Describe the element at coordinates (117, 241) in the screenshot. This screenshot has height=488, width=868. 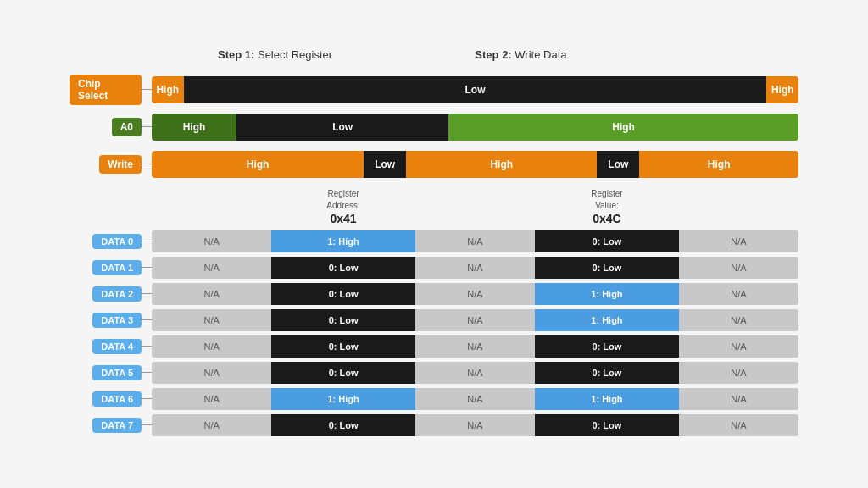
I see `data-label-0: DATA 0` at that location.